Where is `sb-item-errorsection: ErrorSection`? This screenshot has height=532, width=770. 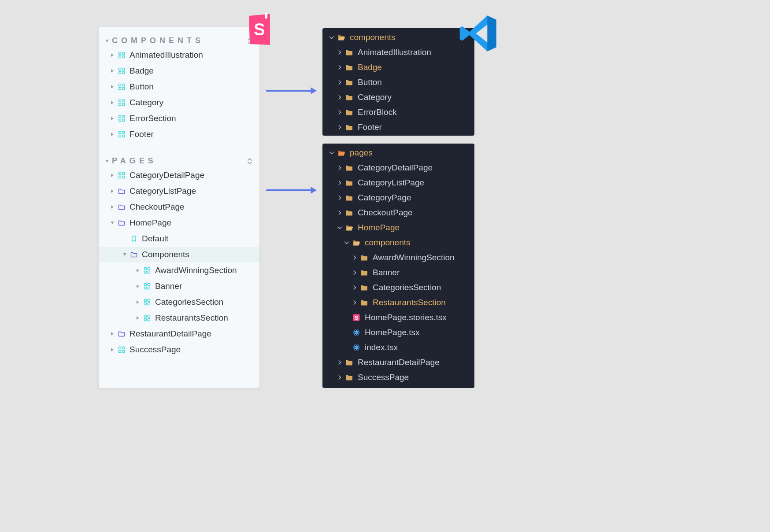
sb-item-errorsection: ErrorSection is located at coordinates (179, 118).